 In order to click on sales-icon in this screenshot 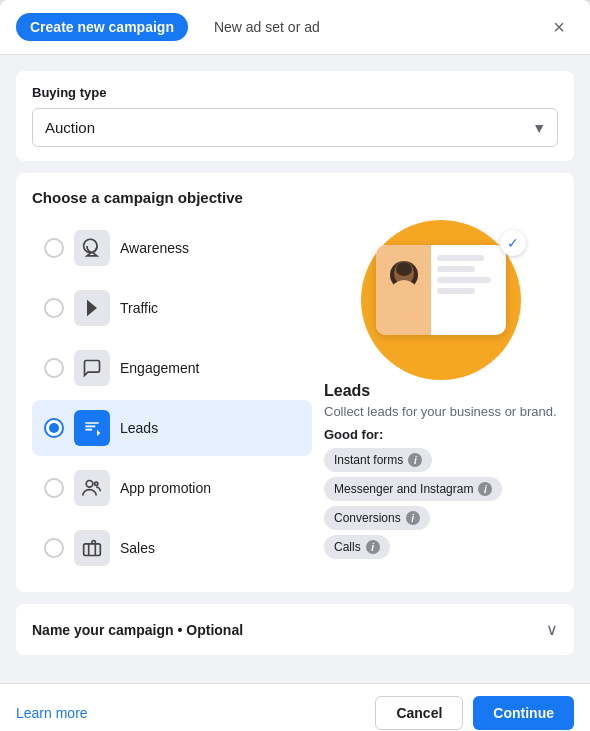, I will do `click(92, 548)`.